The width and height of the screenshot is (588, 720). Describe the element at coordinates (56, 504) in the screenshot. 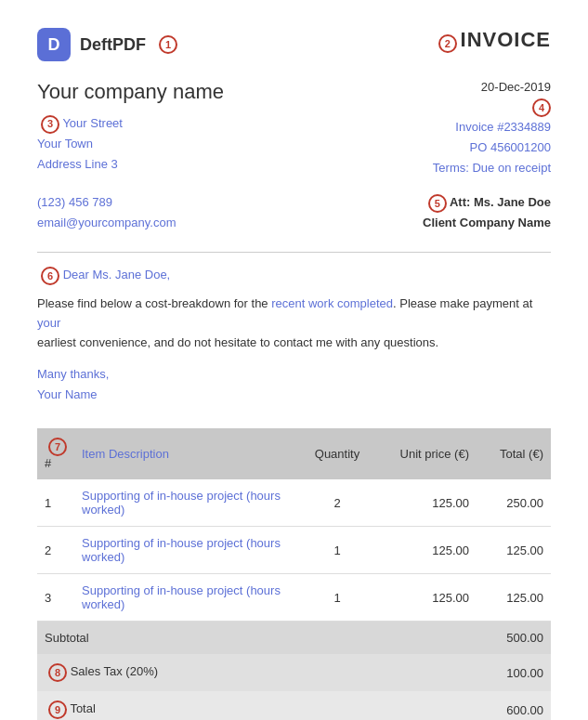

I see `row-num: 1` at that location.